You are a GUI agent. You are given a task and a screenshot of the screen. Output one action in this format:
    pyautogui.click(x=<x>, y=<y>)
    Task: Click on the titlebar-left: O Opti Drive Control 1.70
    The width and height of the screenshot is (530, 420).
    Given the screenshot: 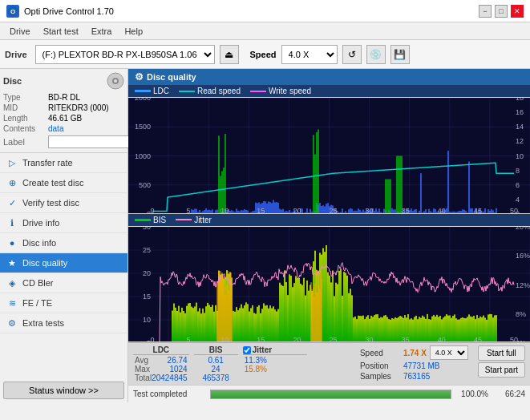 What is the action you would take?
    pyautogui.click(x=60, y=11)
    